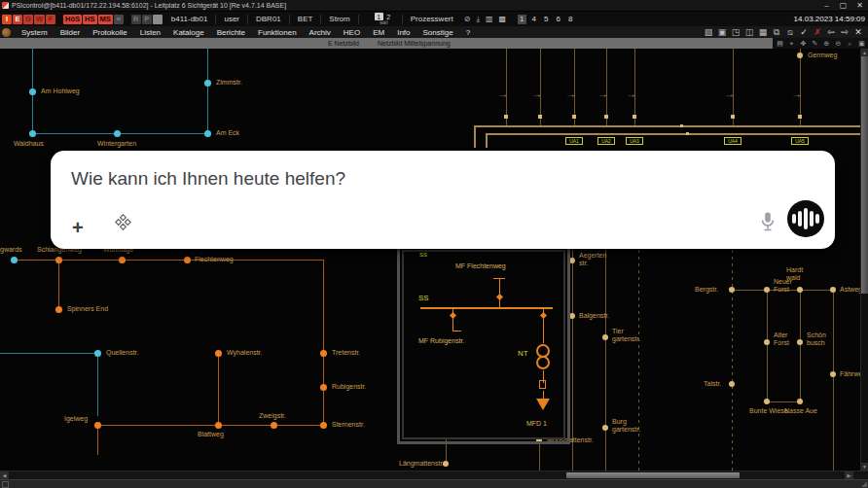 The height and width of the screenshot is (488, 868). I want to click on import-icon: ⤓, so click(478, 19).